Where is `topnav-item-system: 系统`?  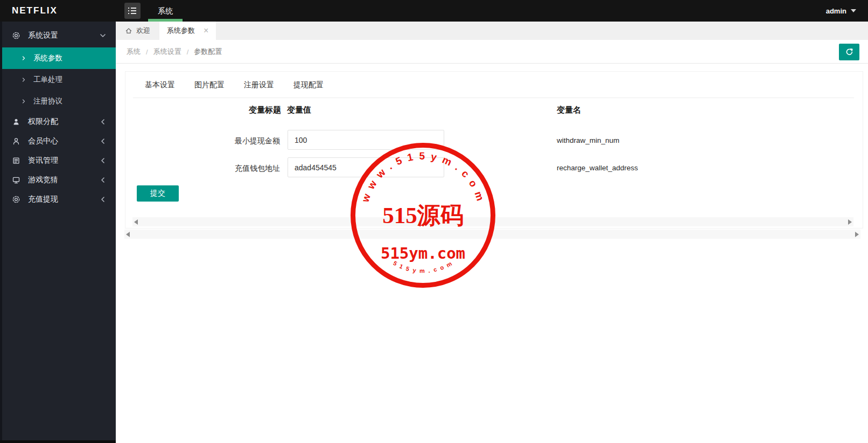
topnav-item-system: 系统 is located at coordinates (165, 11).